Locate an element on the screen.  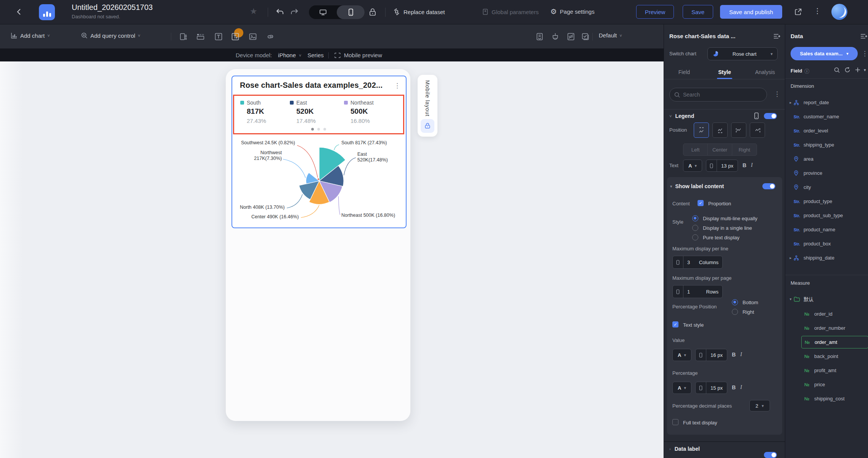
insert-image-icon is located at coordinates (253, 37).